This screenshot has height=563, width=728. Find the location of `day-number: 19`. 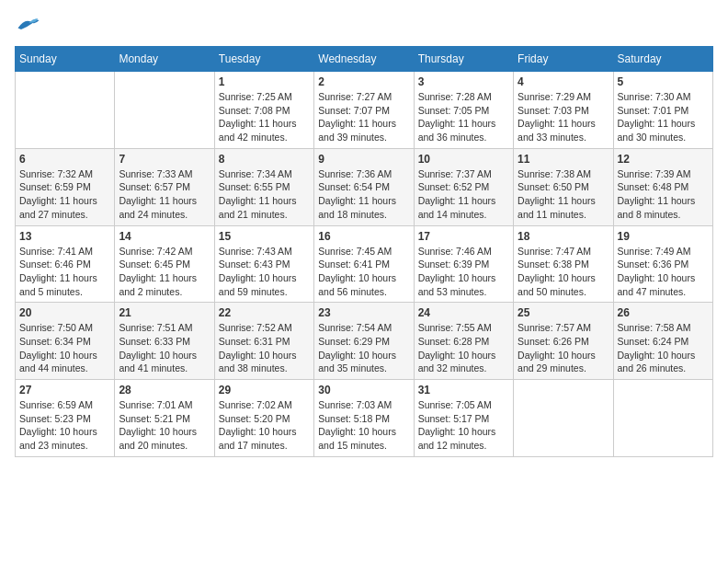

day-number: 19 is located at coordinates (664, 236).